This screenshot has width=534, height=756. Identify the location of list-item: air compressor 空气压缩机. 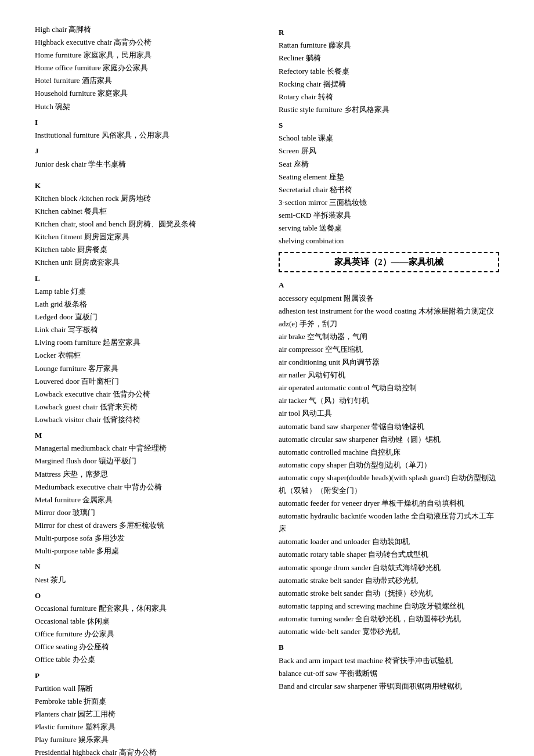
(389, 350).